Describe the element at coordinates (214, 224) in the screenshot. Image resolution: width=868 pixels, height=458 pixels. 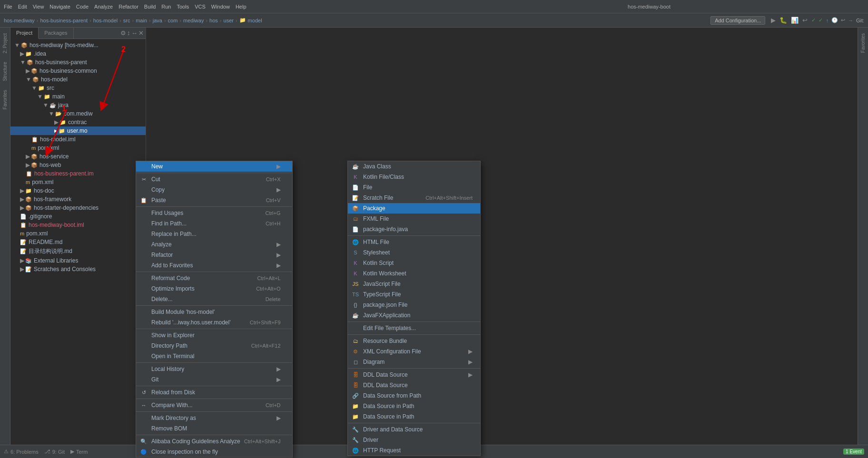
I see `context-menu-find-path: Find in Path... Ctrl+H` at that location.